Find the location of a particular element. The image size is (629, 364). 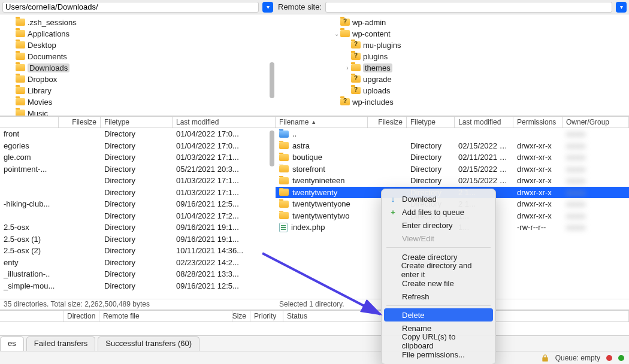

table-row: astra Directory 02/15/2022 1... drwxr-xr… is located at coordinates (452, 146).